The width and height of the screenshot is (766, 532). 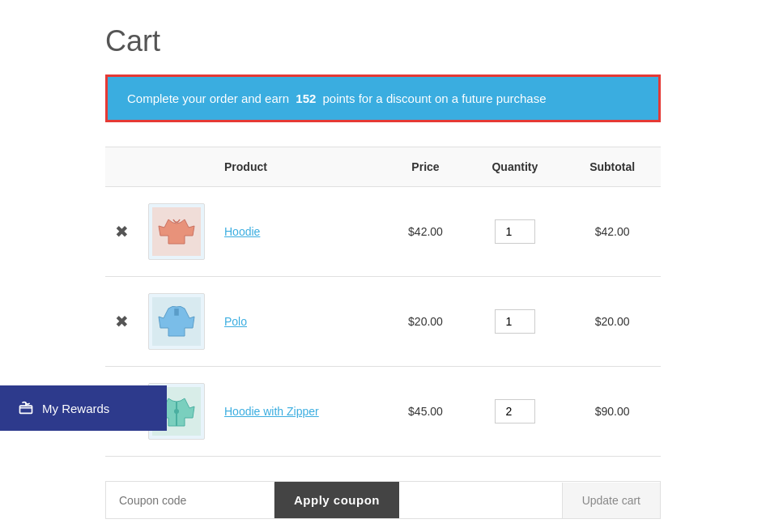 I want to click on promo-points: 152, so click(x=306, y=99).